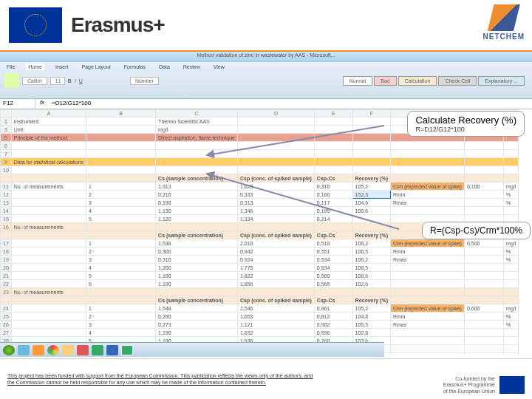 The image size is (532, 399). What do you see at coordinates (6, 121) in the screenshot?
I see `row-header: 1` at bounding box center [6, 121].